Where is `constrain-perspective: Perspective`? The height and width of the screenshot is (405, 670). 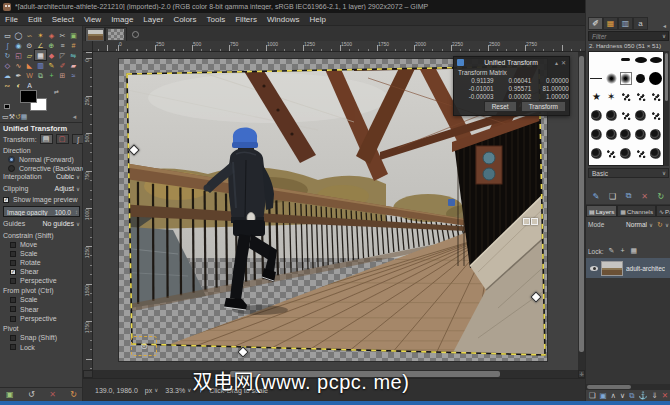
constrain-perspective: Perspective is located at coordinates (34, 280).